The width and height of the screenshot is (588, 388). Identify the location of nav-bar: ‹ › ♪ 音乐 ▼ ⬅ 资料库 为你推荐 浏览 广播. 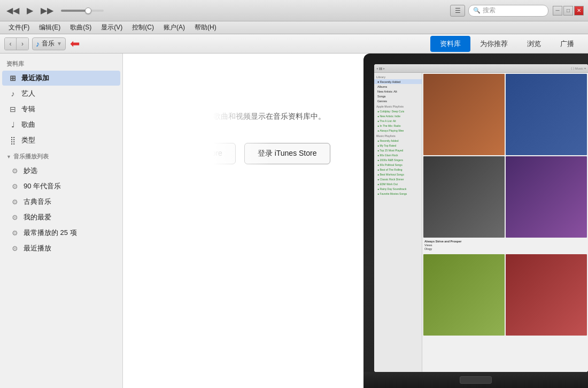
(294, 44).